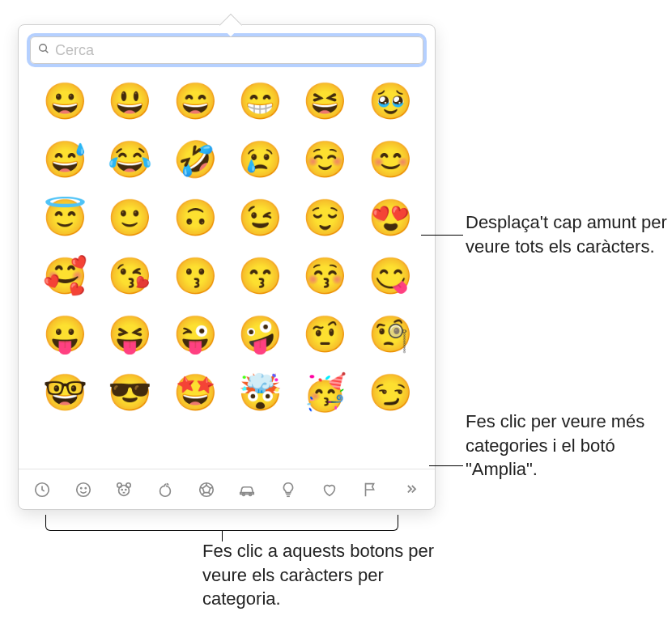 The image size is (672, 620). Describe the element at coordinates (129, 159) in the screenshot. I see `emoji-cell: 😂` at that location.